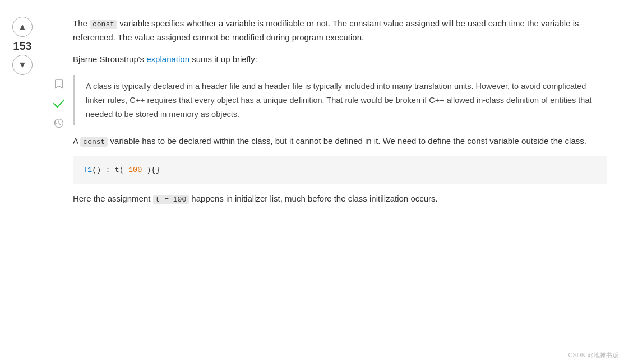 The image size is (624, 364). Describe the element at coordinates (110, 170) in the screenshot. I see `code-parens: () : t(` at that location.